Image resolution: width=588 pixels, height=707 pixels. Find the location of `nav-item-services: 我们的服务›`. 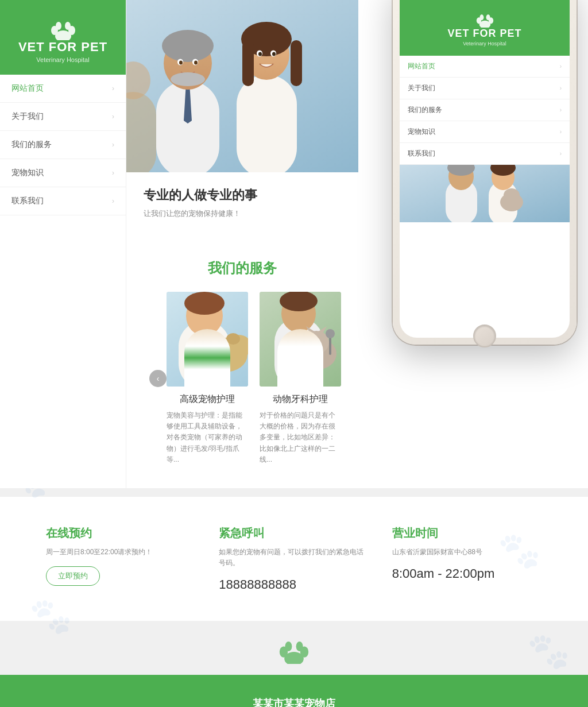

nav-item-services: 我们的服务› is located at coordinates (63, 145).